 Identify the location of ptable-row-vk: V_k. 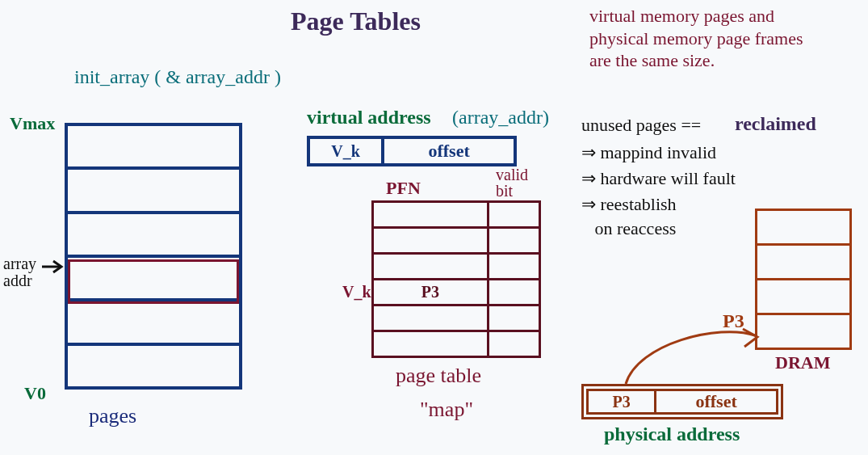
(357, 293).